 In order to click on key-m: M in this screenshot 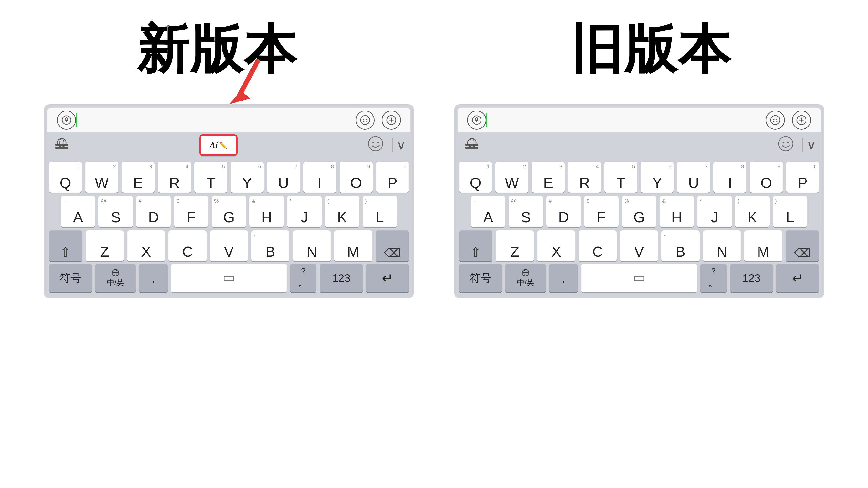, I will do `click(353, 246)`.